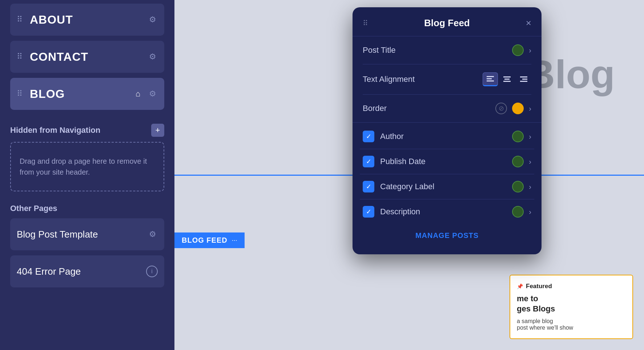 This screenshot has height=350, width=644. Describe the element at coordinates (447, 187) in the screenshot. I see `checkbox-row-category-label: ✓ Category Label ›` at that location.